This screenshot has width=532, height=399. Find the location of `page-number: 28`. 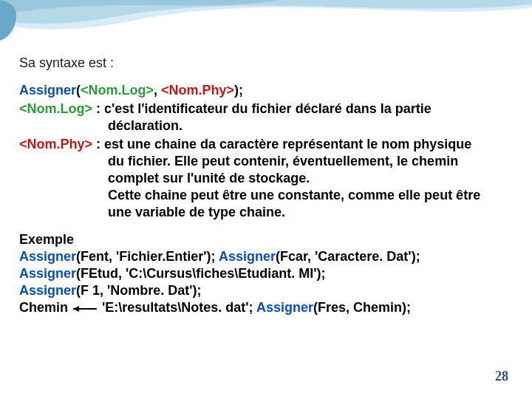

page-number: 28 is located at coordinates (502, 377).